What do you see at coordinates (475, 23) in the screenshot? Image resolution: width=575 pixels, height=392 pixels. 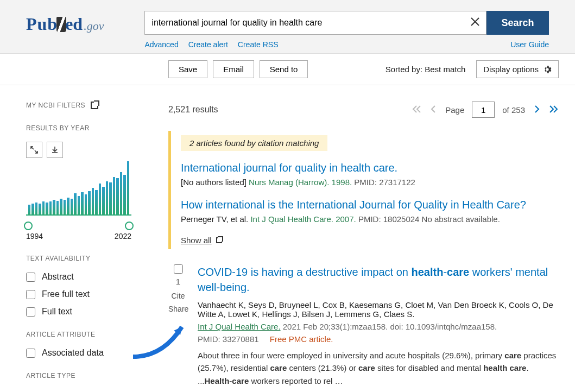 I see `clear-search-button` at bounding box center [475, 23].